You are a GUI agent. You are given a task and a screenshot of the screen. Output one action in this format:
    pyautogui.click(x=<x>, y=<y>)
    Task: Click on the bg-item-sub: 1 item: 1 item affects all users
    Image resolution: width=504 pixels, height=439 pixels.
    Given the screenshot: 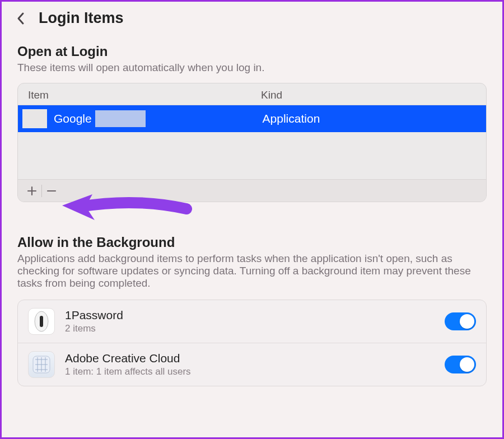 What is the action you would take?
    pyautogui.click(x=250, y=372)
    